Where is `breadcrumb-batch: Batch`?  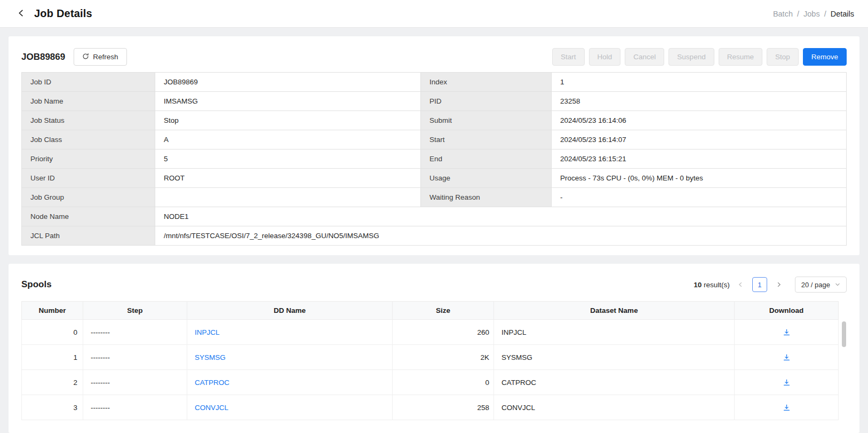
breadcrumb-batch: Batch is located at coordinates (783, 14).